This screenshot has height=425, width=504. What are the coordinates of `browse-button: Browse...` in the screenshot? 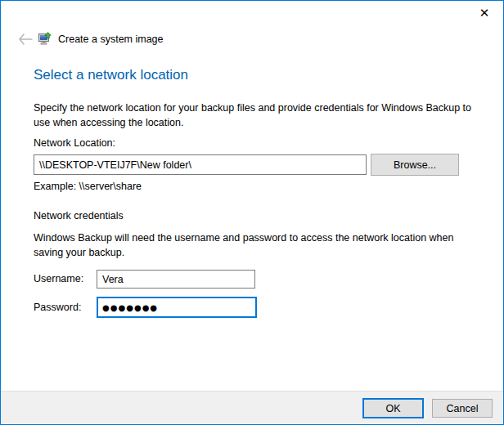 It's located at (415, 165).